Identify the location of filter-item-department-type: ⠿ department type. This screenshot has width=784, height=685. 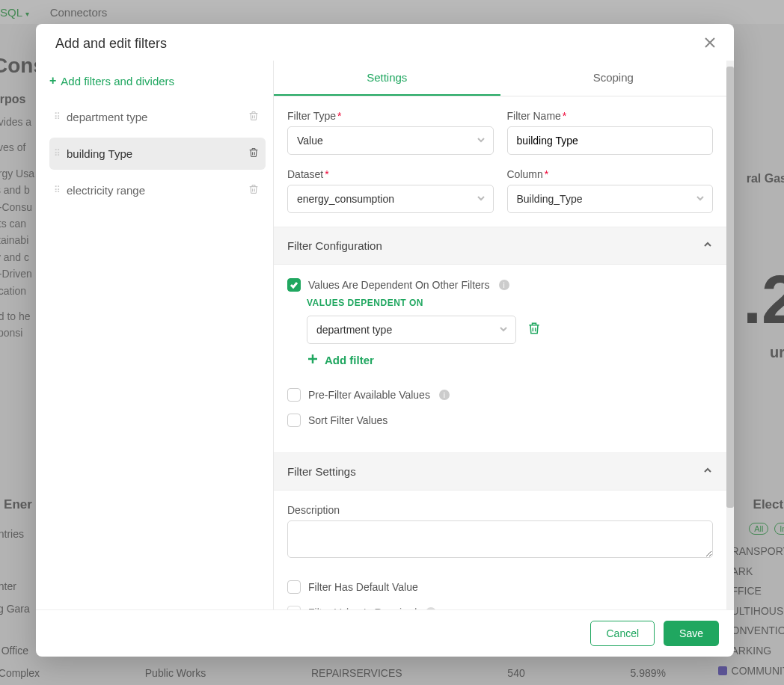
(157, 117).